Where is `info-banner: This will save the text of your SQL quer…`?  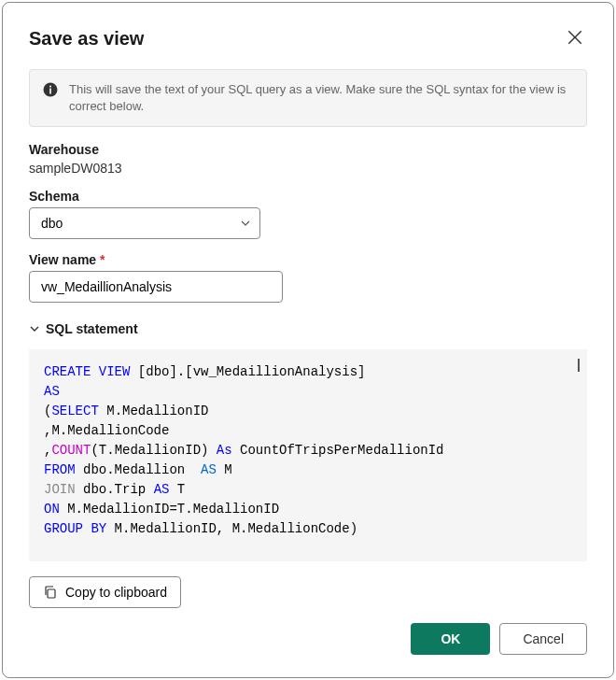 info-banner: This will save the text of your SQL quer… is located at coordinates (308, 98).